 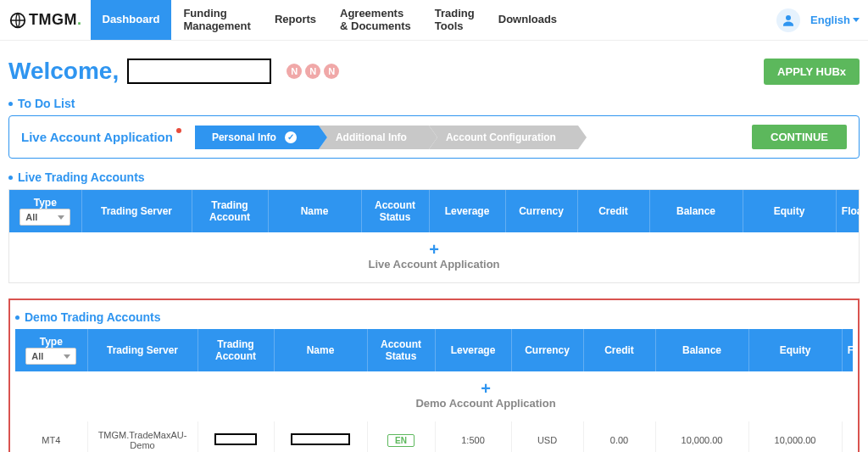 What do you see at coordinates (257, 137) in the screenshot?
I see `step-personal-info: Personal Info ✓` at bounding box center [257, 137].